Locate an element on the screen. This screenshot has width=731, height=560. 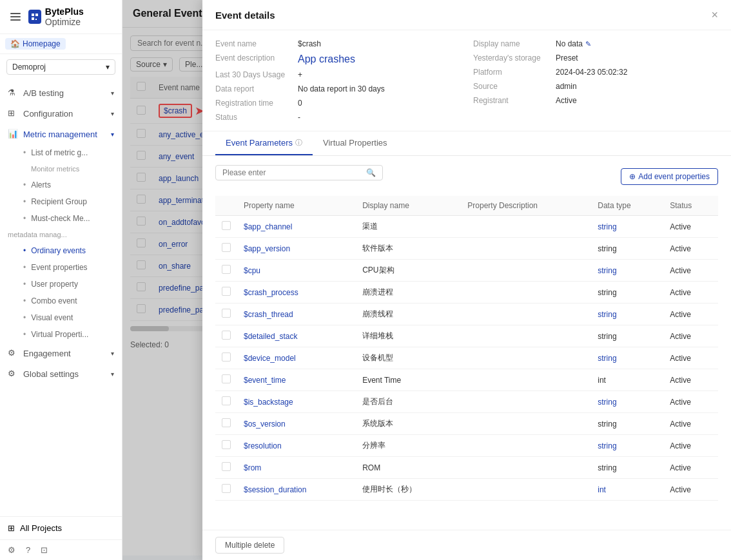
sidebar-item-metric-management: 📊 Metric management ▾ is located at coordinates (61, 134).